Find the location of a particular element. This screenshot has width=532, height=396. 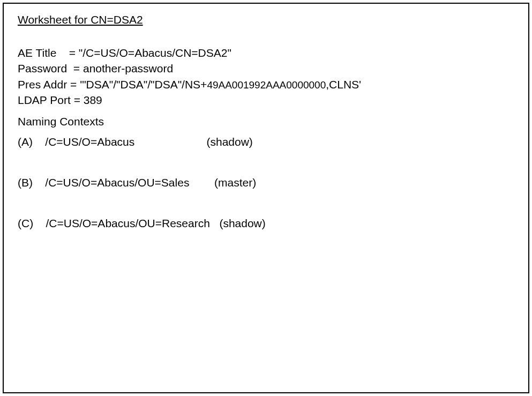

fields-section: AE Title = "/C=US/O=Abacus/CN=DSA2" Pass… is located at coordinates (266, 77).